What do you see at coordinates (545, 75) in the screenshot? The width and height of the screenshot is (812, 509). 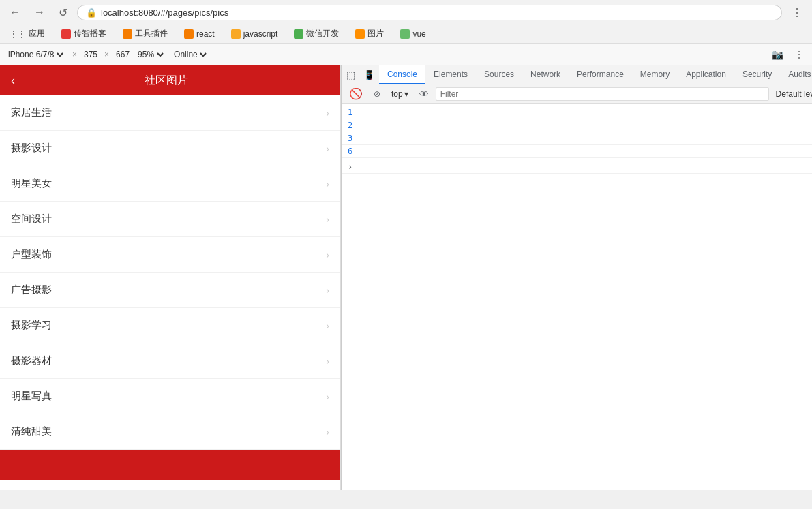 I see `tab-network: Network` at bounding box center [545, 75].